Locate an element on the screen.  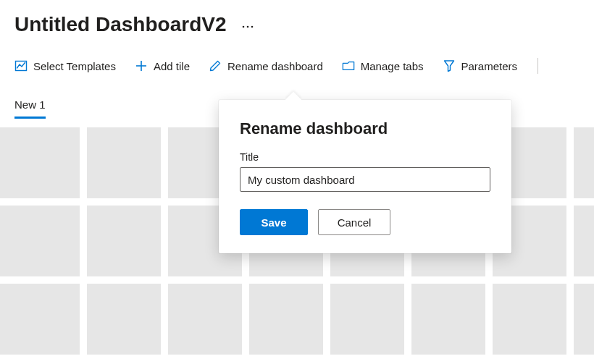
templates-icon is located at coordinates (21, 66).